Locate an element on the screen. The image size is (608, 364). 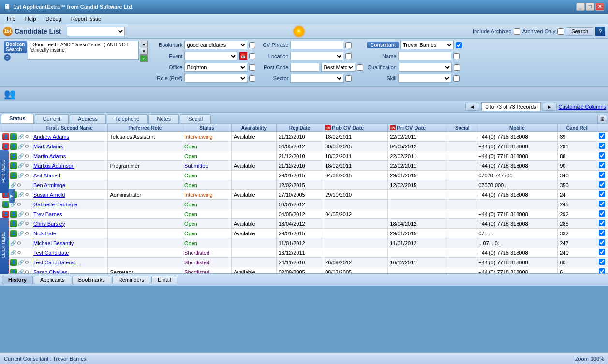
office-select: Brighton is located at coordinates (216, 67).